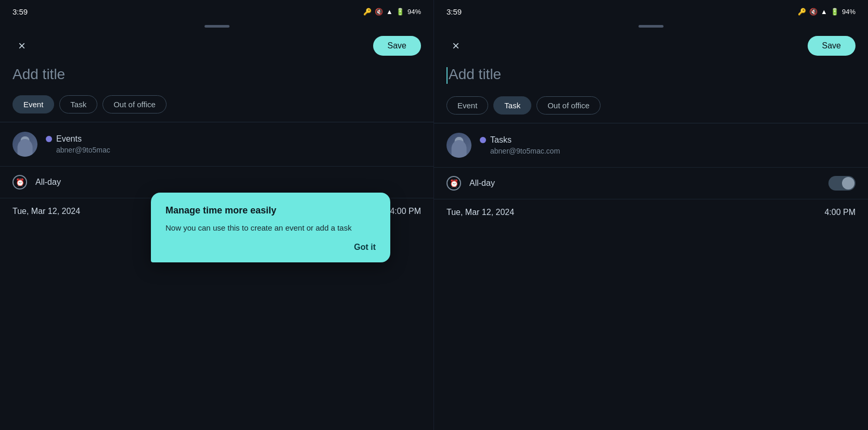 This screenshot has height=430, width=868. I want to click on calendar-dot-left, so click(49, 139).